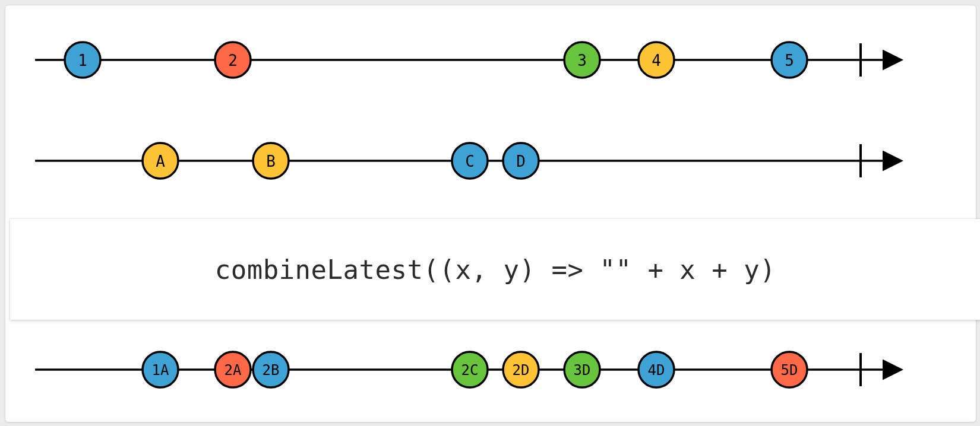 The width and height of the screenshot is (980, 426). What do you see at coordinates (789, 61) in the screenshot?
I see `marble-label: 5` at bounding box center [789, 61].